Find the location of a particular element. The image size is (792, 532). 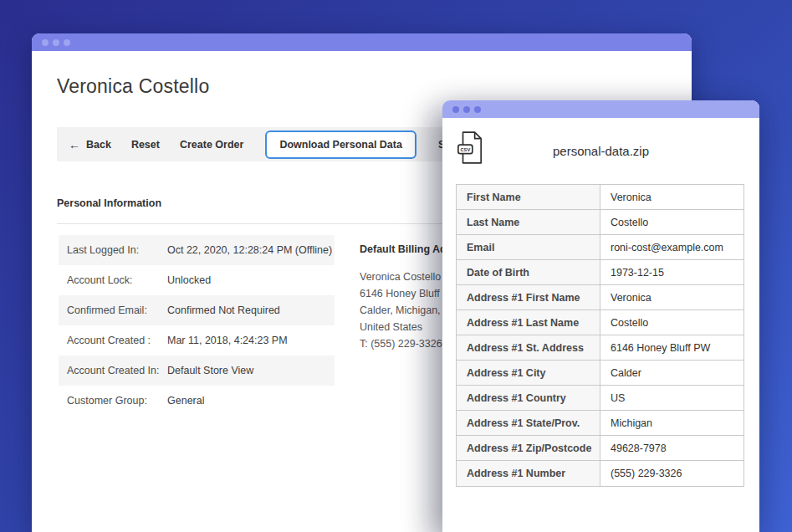

info-label: Account Created : is located at coordinates (113, 340).